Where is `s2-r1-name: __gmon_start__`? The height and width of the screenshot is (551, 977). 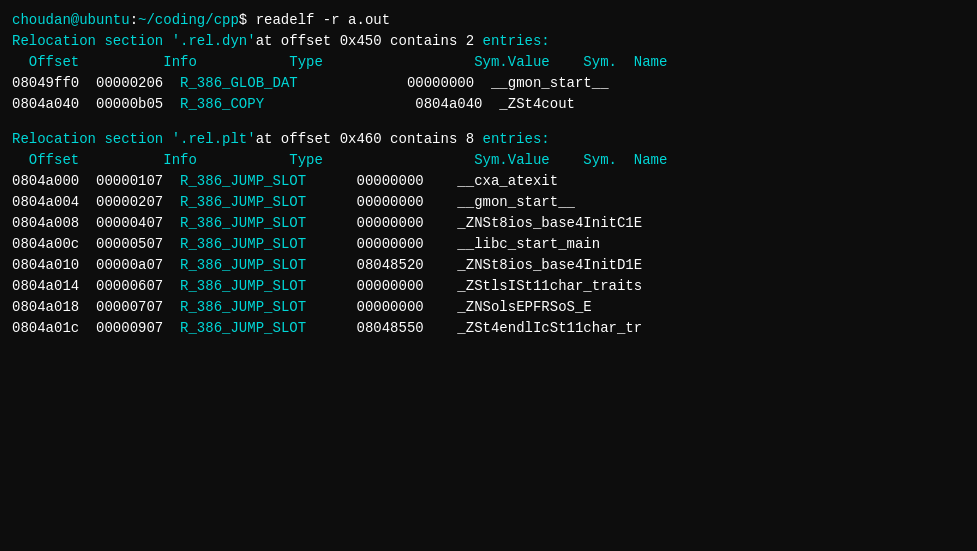 s2-r1-name: __gmon_start__ is located at coordinates (516, 202).